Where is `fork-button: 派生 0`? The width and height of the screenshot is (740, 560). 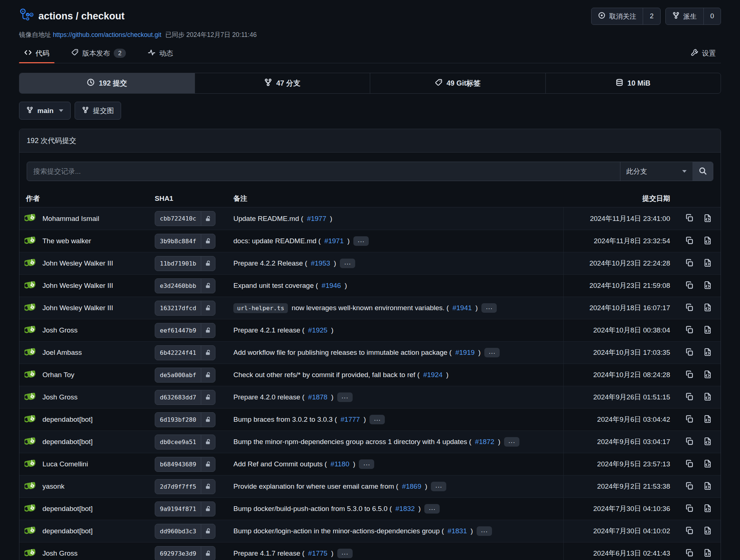
fork-button: 派生 0 is located at coordinates (693, 16).